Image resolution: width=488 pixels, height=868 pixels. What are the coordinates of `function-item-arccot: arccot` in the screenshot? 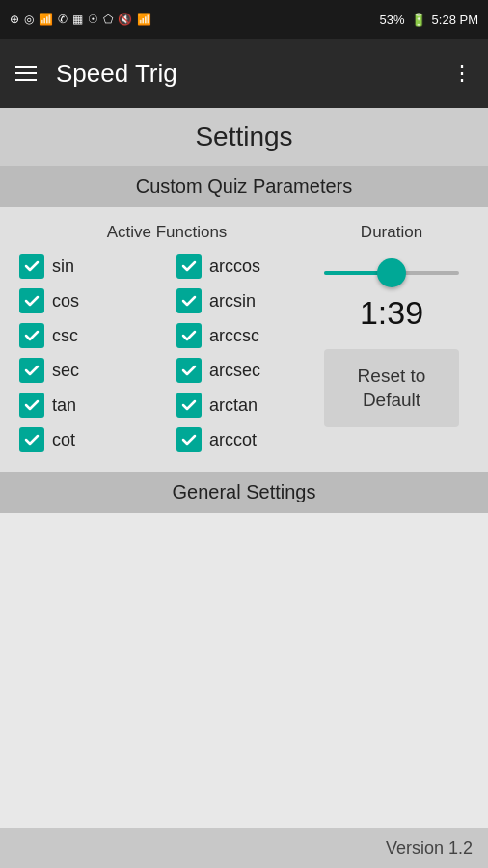 It's located at (245, 440).